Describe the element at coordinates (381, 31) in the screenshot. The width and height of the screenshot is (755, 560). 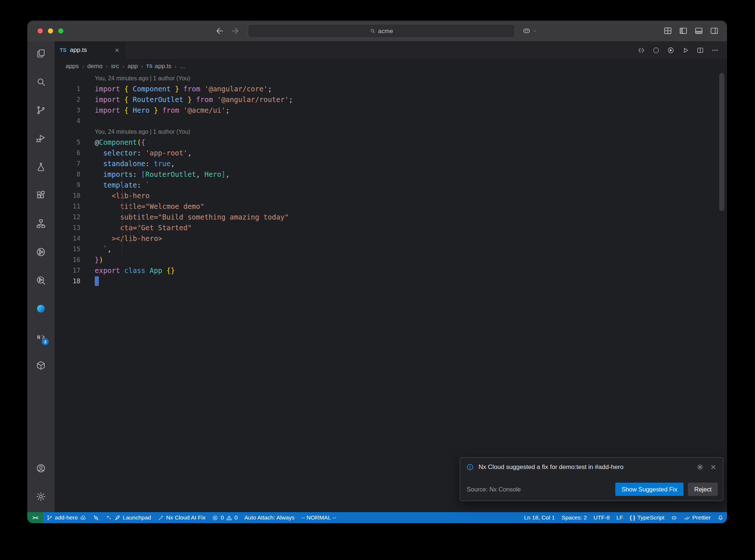
I see `command-center-search: acme` at that location.